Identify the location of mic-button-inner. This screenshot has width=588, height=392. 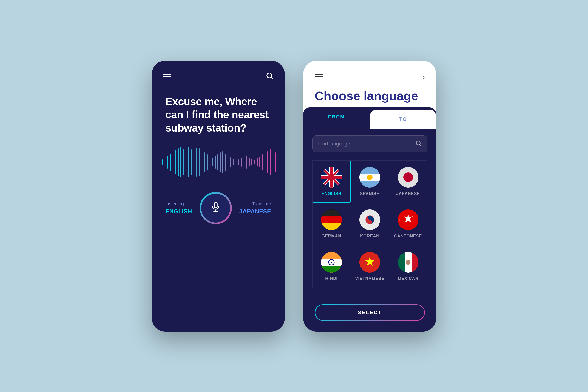
(216, 208).